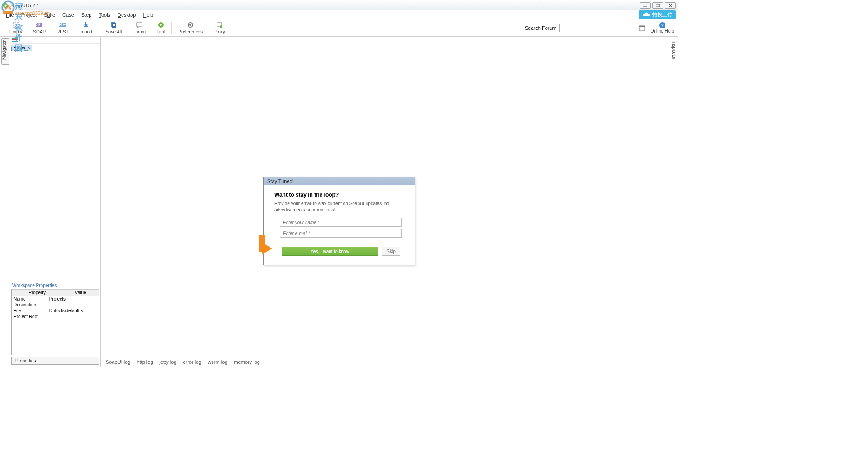 The height and width of the screenshot is (470, 868). I want to click on navigator-tab: Navigator, so click(5, 52).